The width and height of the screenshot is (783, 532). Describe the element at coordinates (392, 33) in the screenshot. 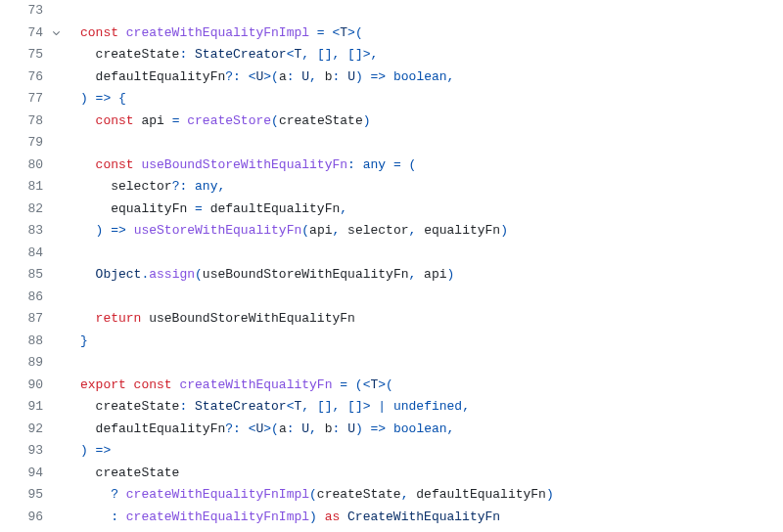

I see `code-line: 74const createWithEqualityFnImpl = <T>(` at that location.